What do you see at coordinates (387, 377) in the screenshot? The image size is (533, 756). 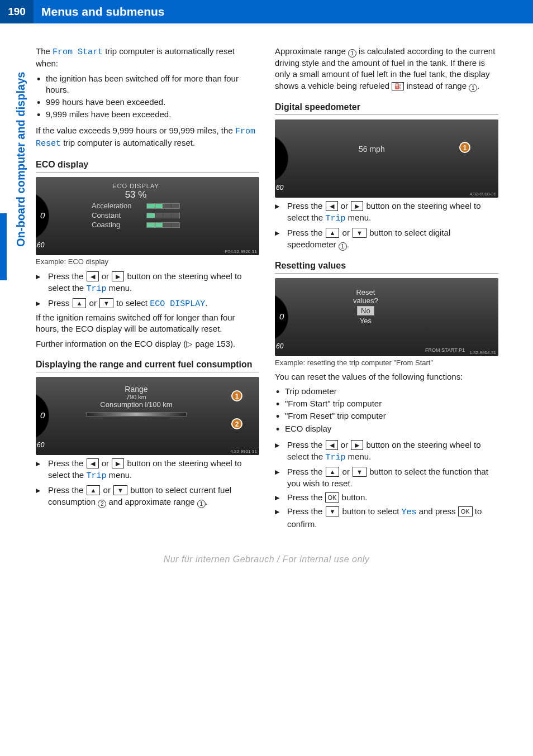 I see `reset-intro: You can reset the values of the followin…` at bounding box center [387, 377].